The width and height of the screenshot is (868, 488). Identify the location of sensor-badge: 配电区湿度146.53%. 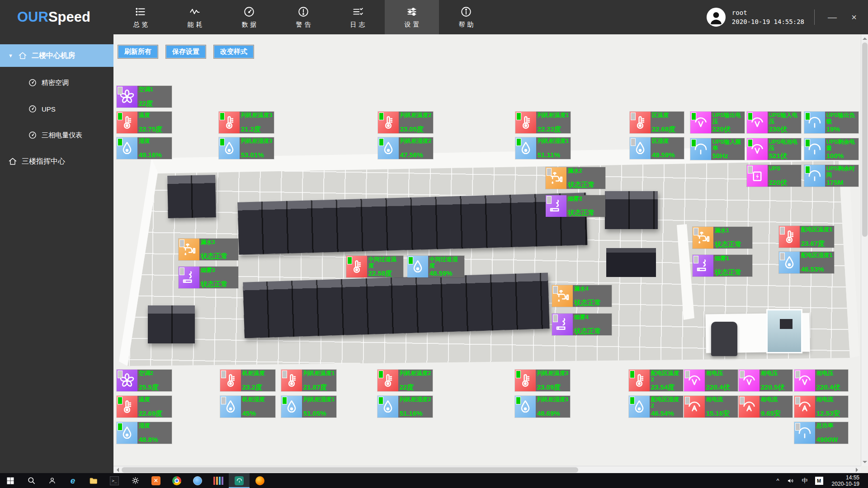
(807, 263).